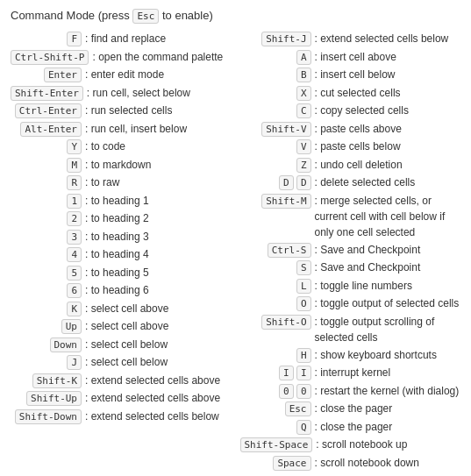 The image size is (471, 476). Describe the element at coordinates (303, 75) in the screenshot. I see `keyboard-shortcut: B` at that location.